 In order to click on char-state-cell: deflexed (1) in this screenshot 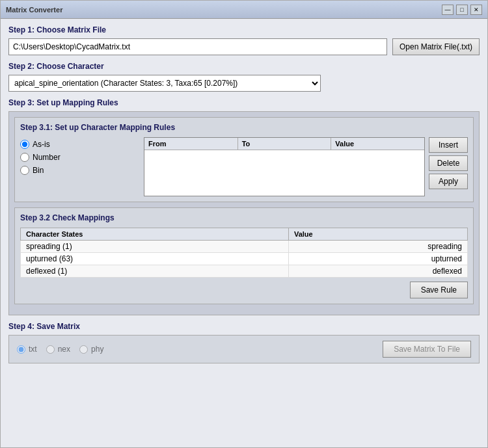, I will do `click(155, 272)`.